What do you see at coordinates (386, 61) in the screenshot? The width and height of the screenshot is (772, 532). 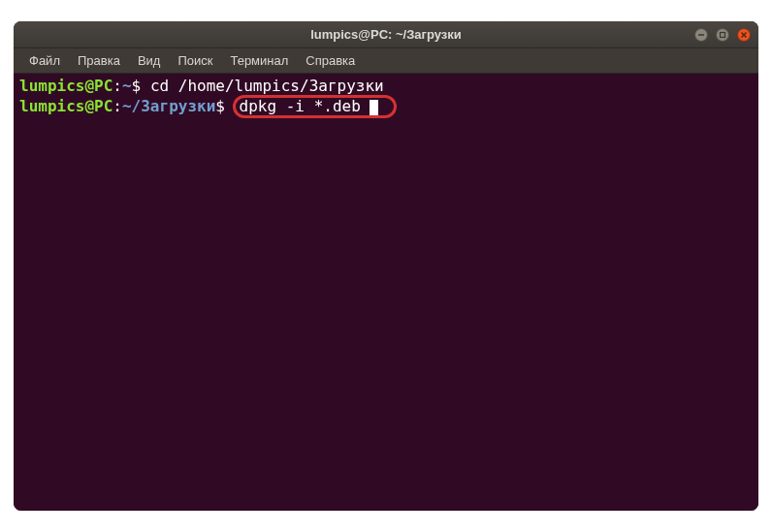 I see `menubar: Файл Правка Вид Поиск Терминал Справка` at bounding box center [386, 61].